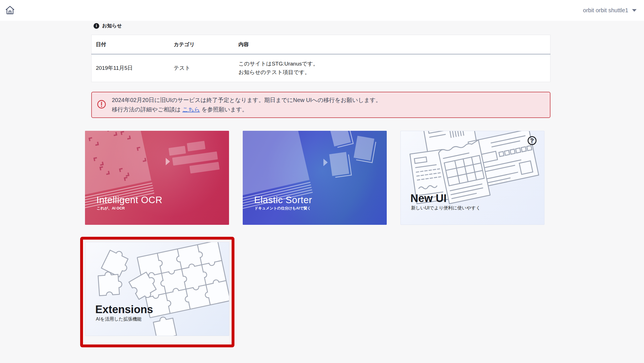 This screenshot has width=644, height=363. I want to click on question-icon: ?, so click(532, 141).